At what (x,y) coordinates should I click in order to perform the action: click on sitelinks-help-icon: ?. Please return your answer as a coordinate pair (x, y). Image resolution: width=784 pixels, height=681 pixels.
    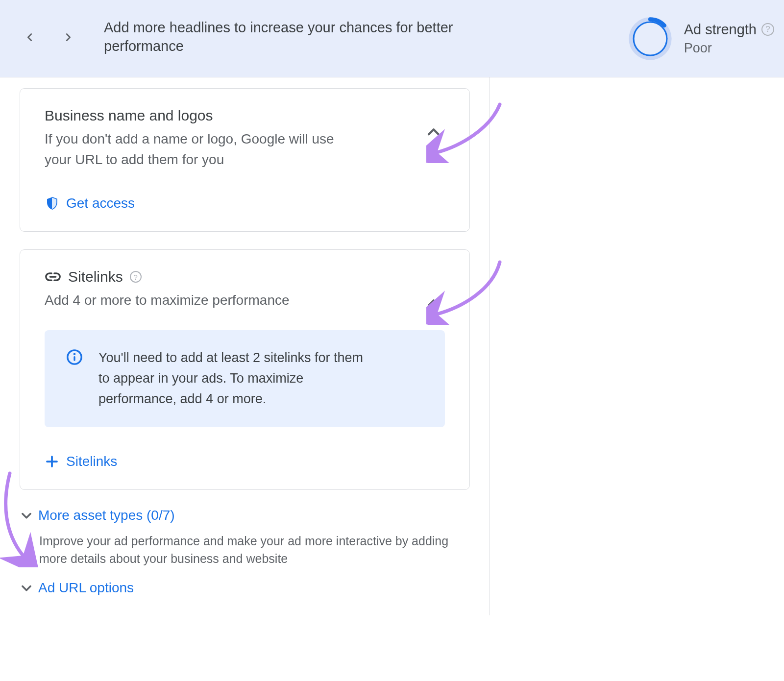
    Looking at the image, I should click on (136, 277).